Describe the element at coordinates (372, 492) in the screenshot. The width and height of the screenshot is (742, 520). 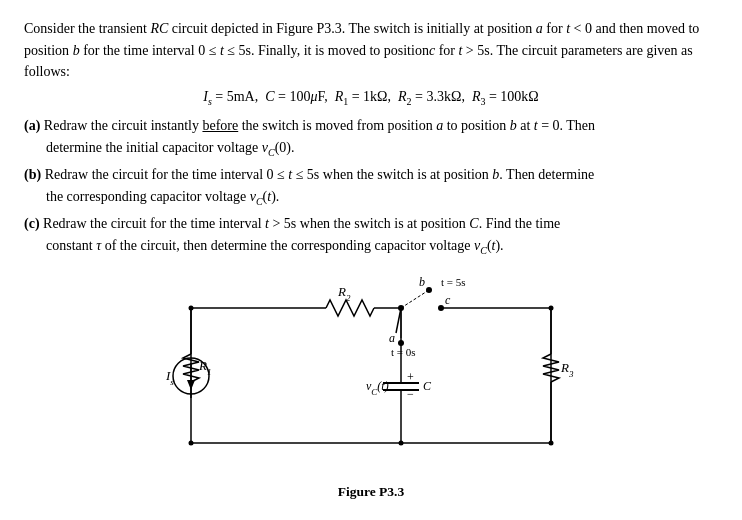
I see `figure-caption: Figure P3.3` at that location.